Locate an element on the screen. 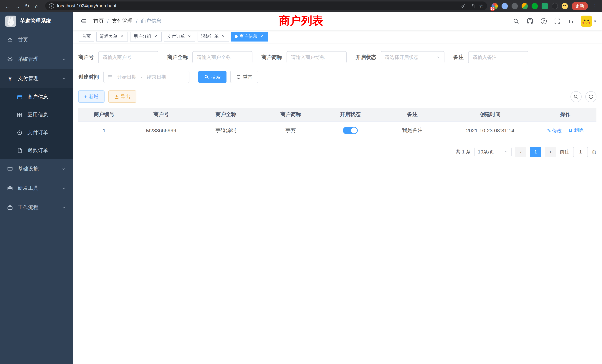 The image size is (602, 364). top-navbar: 首页 / 支付管理 / 商户信息 ? is located at coordinates (337, 21).